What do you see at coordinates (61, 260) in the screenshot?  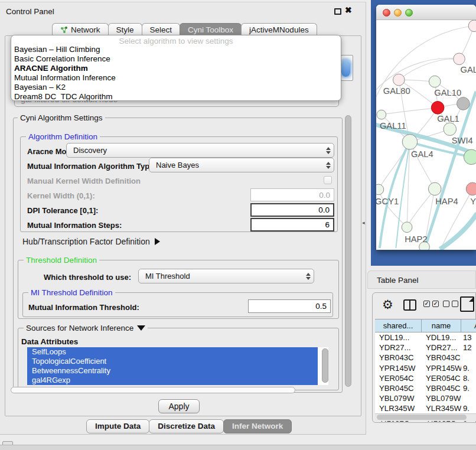 I see `threshold-definition-title: Threshold Definition` at bounding box center [61, 260].